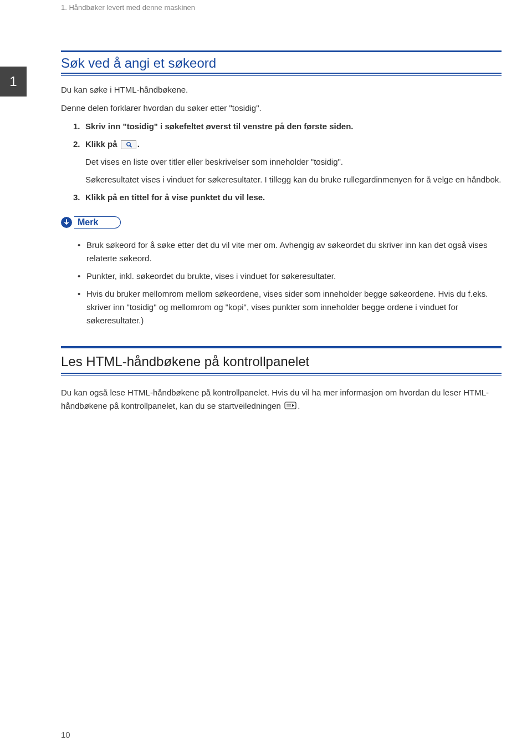  What do you see at coordinates (282, 399) in the screenshot?
I see `section2-body: Du kan også lese HTML-håndbøkene på kont…` at bounding box center [282, 399].